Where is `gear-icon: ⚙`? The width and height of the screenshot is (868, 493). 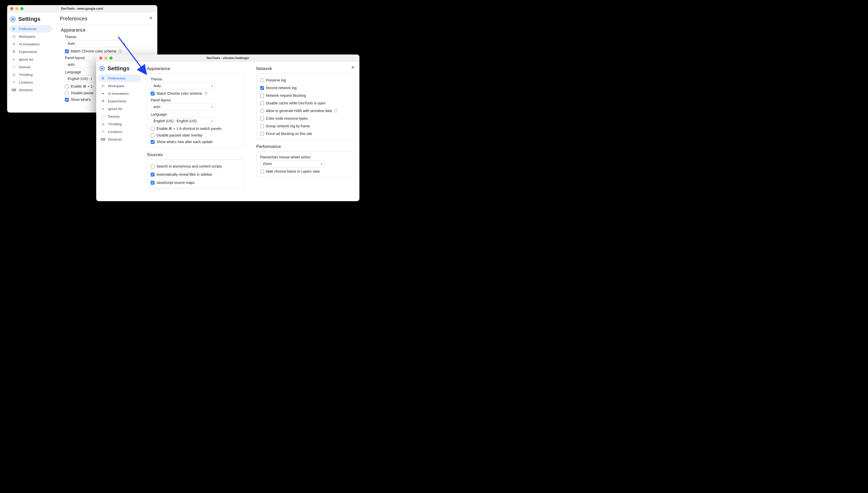
gear-icon: ⚙ is located at coordinates (14, 29).